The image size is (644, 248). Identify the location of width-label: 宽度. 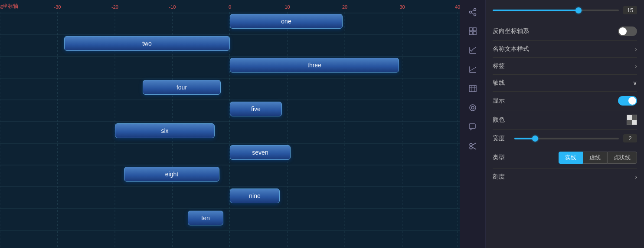
(501, 139).